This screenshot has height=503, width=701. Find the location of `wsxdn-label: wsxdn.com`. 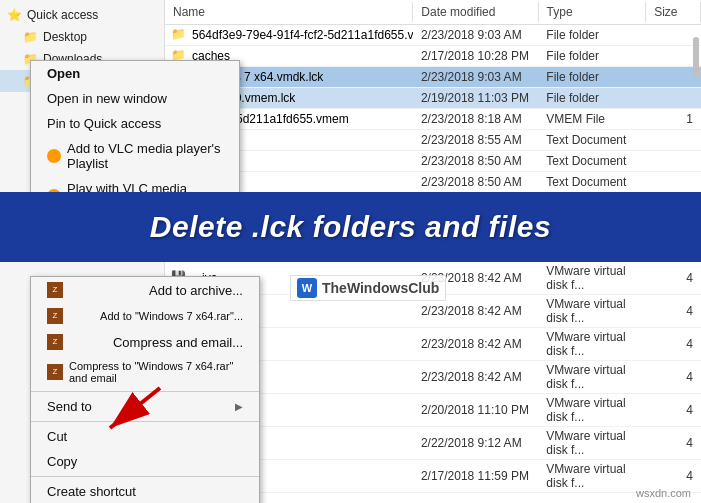

wsxdn-label: wsxdn.com is located at coordinates (664, 493).